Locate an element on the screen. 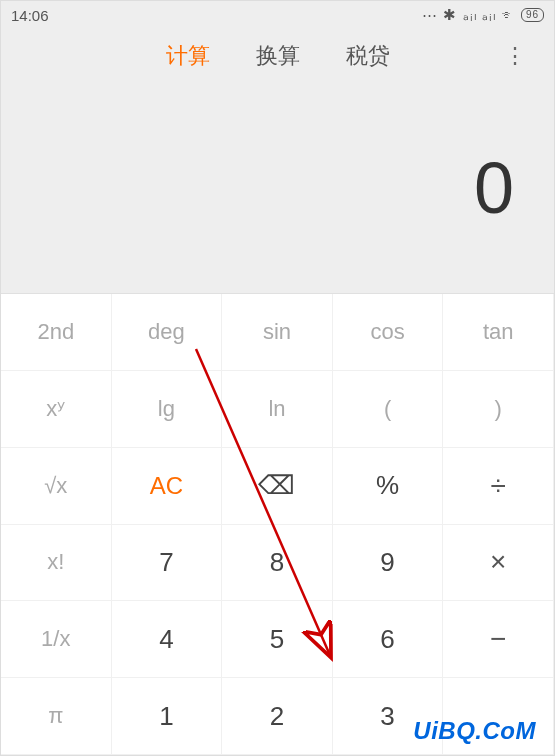  key-9: 9 is located at coordinates (388, 564).